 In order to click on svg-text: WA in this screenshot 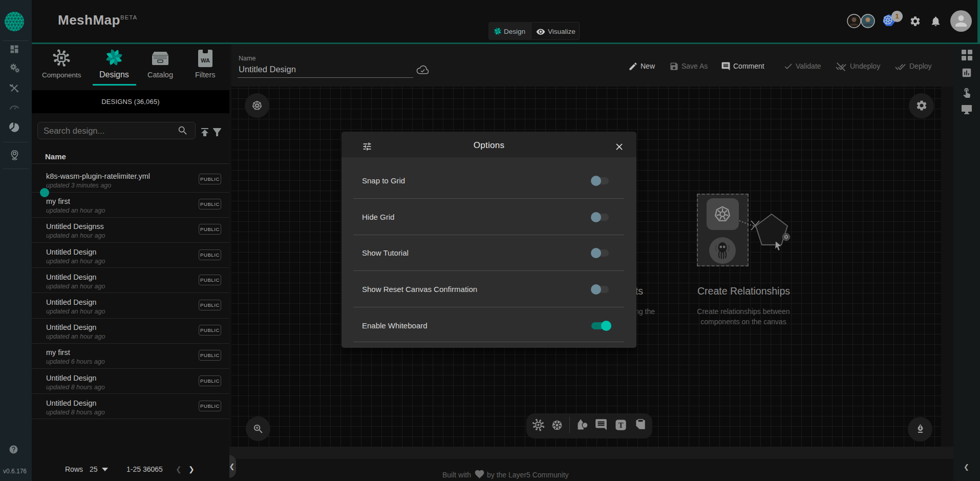, I will do `click(205, 60)`.